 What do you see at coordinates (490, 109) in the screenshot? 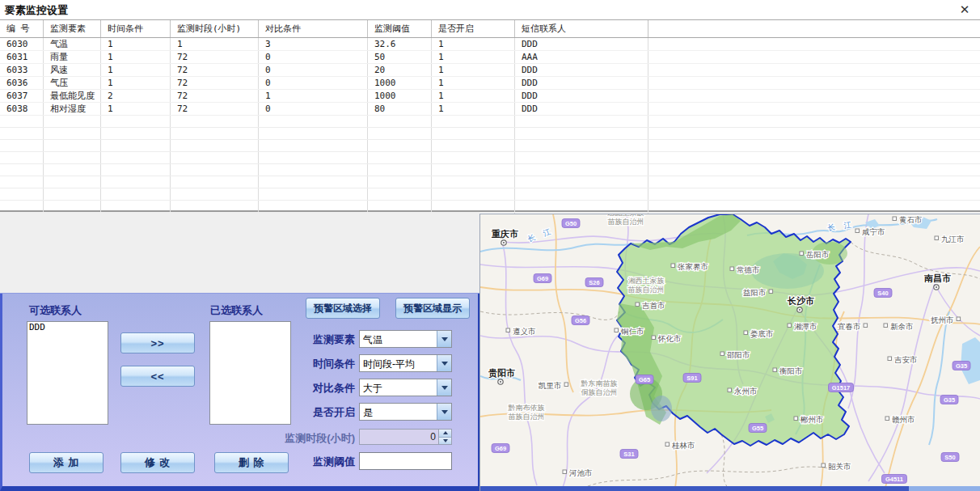
I see `table-row: 6038相对湿度1720801DDD` at bounding box center [490, 109].